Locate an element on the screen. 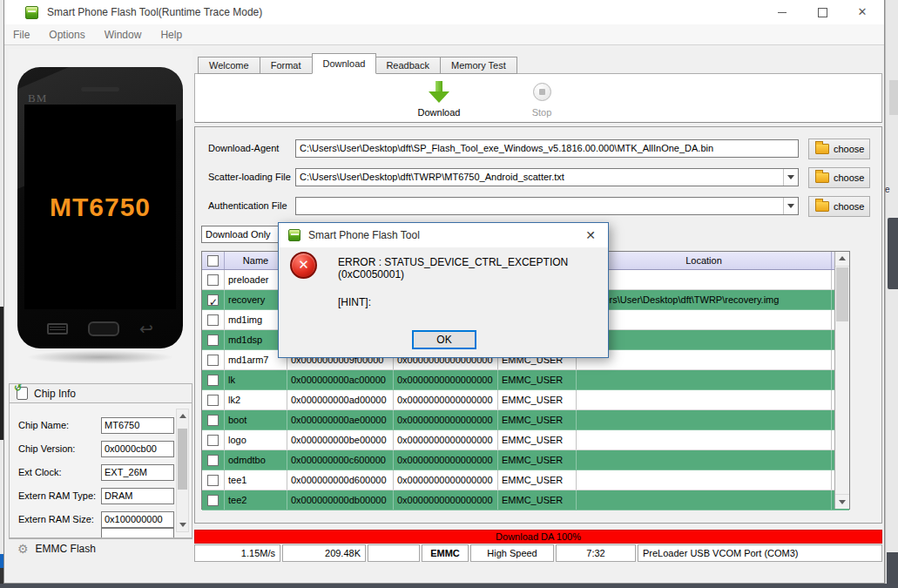 This screenshot has height=588, width=898. menu-item-help: Help is located at coordinates (171, 35).